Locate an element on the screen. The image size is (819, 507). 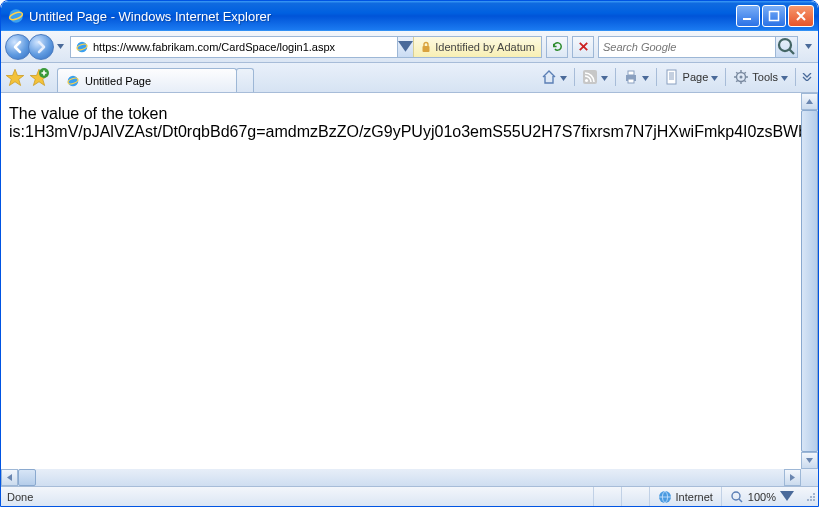
stop-button is located at coordinates (583, 47).